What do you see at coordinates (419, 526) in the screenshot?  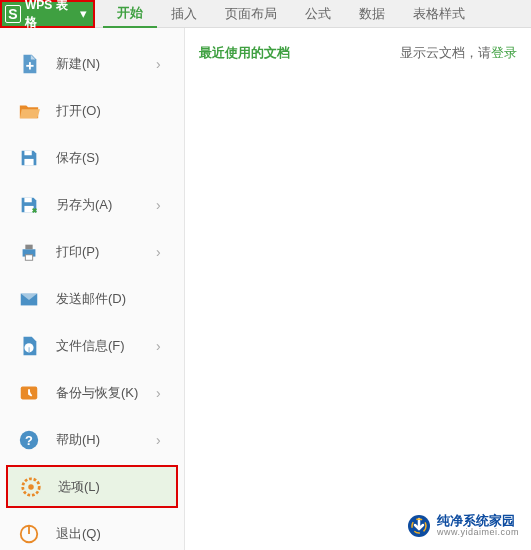 I see `watermark-logo-icon` at bounding box center [419, 526].